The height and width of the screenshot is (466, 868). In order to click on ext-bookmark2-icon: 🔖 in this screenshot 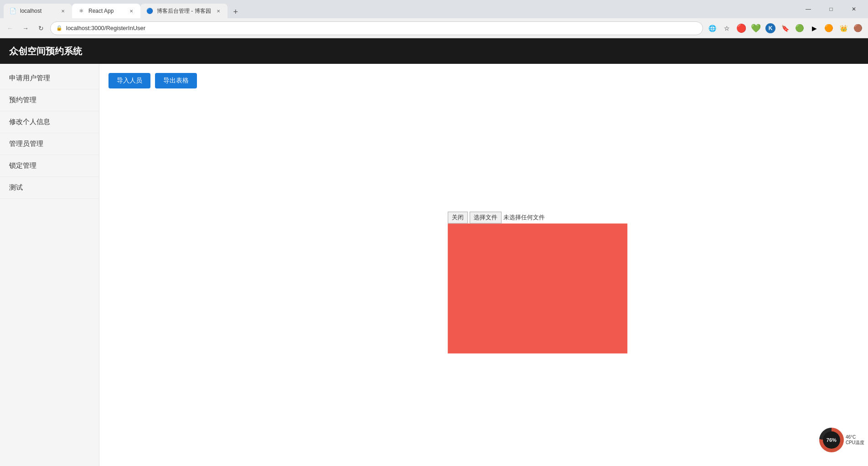, I will do `click(785, 28)`.